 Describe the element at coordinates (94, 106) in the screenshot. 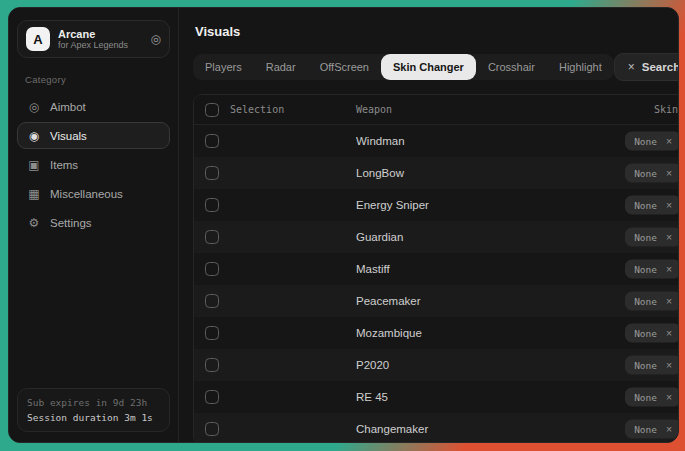

I see `sidebar-item: ◎ Aimbot` at that location.